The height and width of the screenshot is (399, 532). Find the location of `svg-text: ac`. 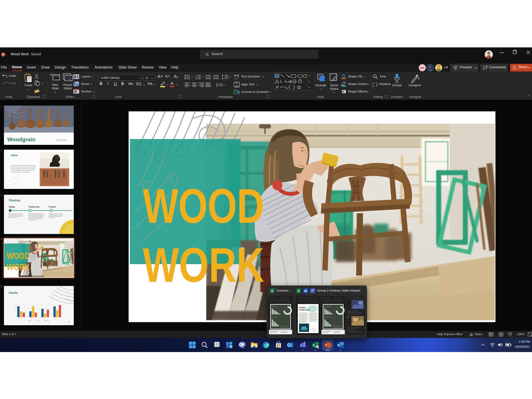

svg-text: ac is located at coordinates (373, 86).